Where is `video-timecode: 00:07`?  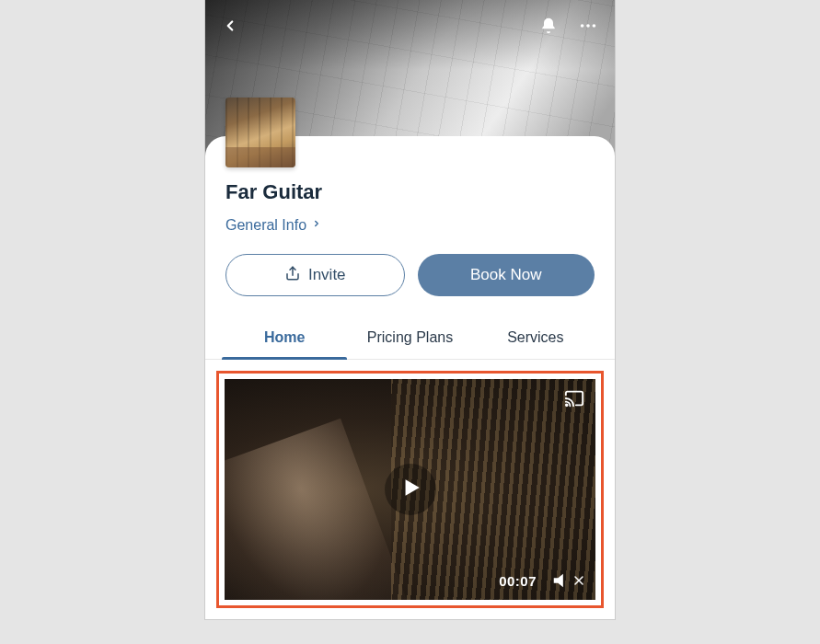 video-timecode: 00:07 is located at coordinates (517, 581).